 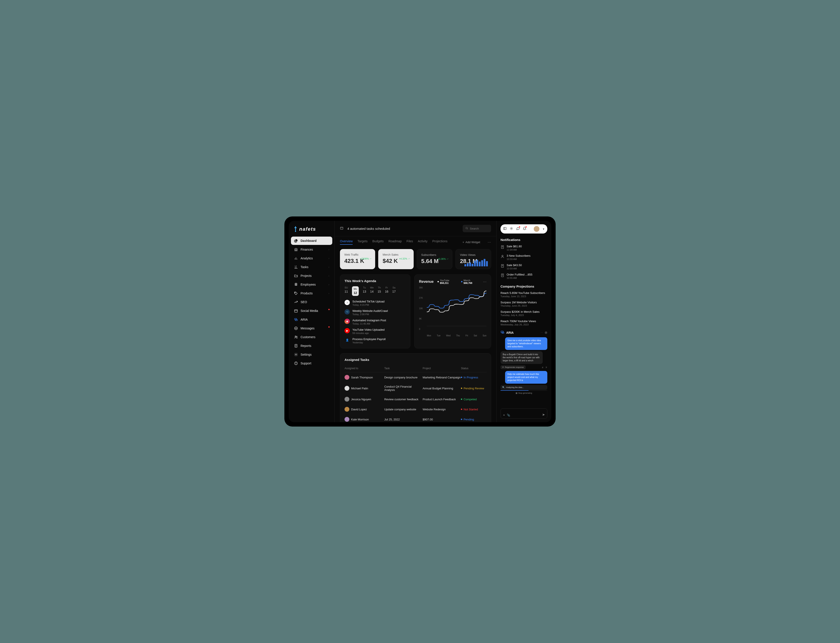 What do you see at coordinates (474, 259) in the screenshot?
I see `stat-card-video-views: Video Views28.1 M` at bounding box center [474, 259].